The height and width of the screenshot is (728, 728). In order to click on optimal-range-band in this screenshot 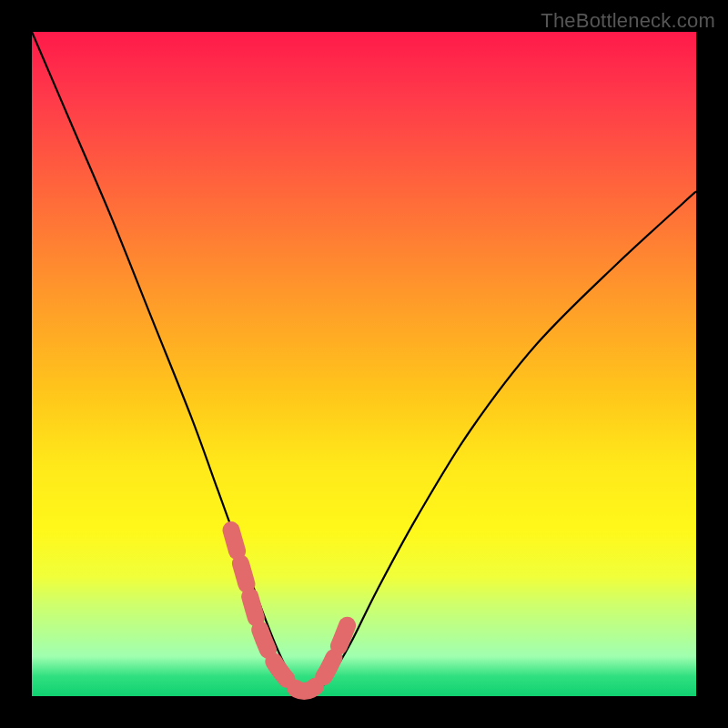, I will do `click(291, 612)`.